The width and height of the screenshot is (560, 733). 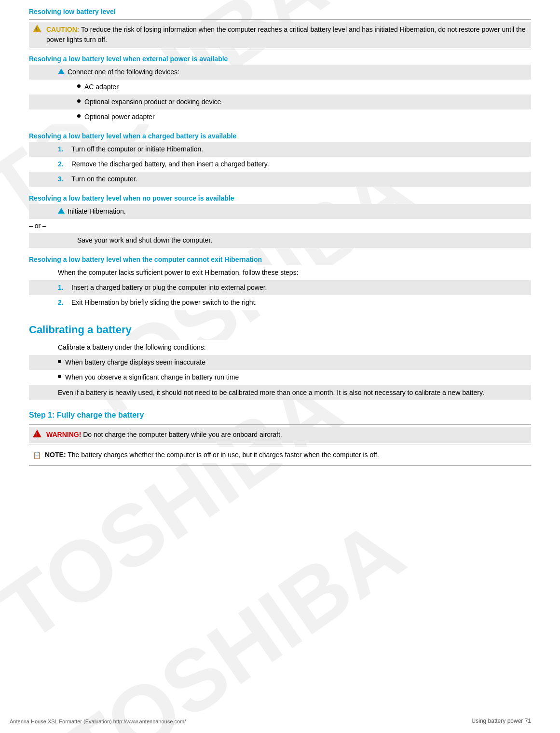 What do you see at coordinates (280, 414) in the screenshot?
I see `step1-heading: Step 1: Fully charge the battery` at bounding box center [280, 414].